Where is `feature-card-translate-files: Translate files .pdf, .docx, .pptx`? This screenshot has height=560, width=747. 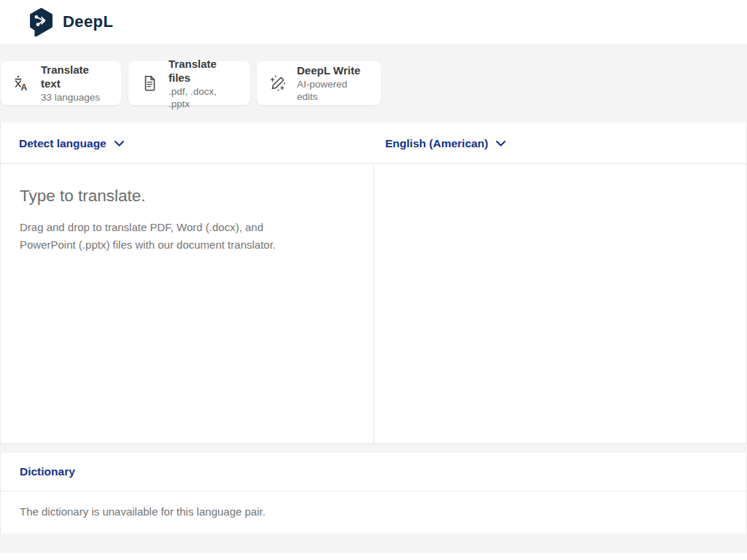 feature-card-translate-files: Translate files .pdf, .docx, .pptx is located at coordinates (190, 83).